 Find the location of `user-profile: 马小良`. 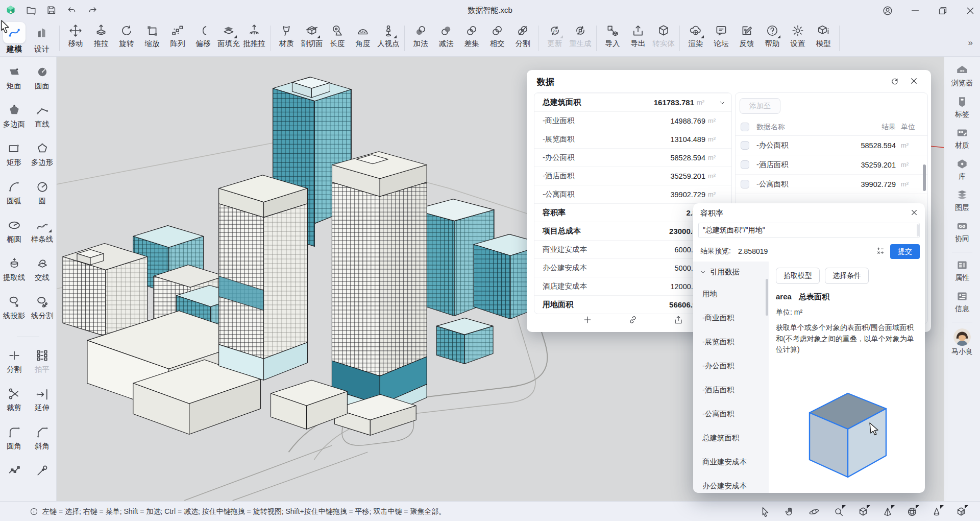

user-profile: 马小良 is located at coordinates (962, 342).